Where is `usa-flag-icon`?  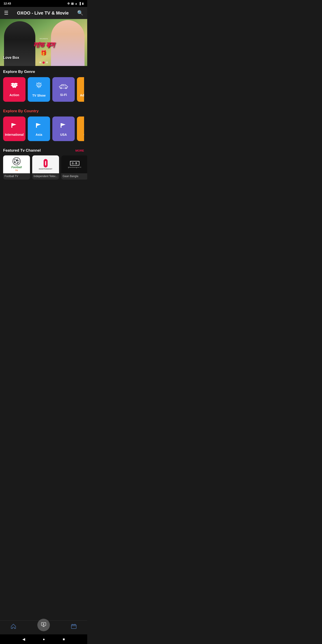 usa-flag-icon is located at coordinates (64, 126).